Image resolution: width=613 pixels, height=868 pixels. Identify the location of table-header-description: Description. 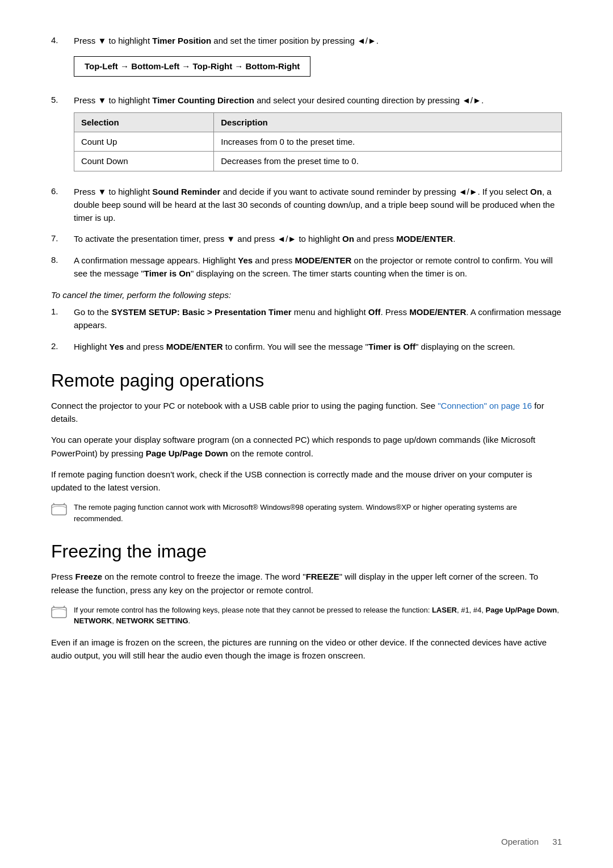
(388, 122).